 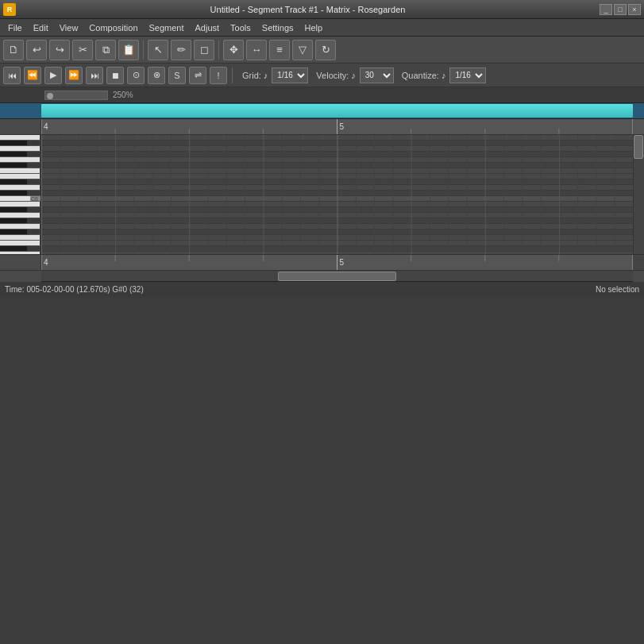 What do you see at coordinates (322, 50) in the screenshot?
I see `toolbar: 🗋↩↪✂⧉📋↖✏◻✥↔≡▽↻` at bounding box center [322, 50].